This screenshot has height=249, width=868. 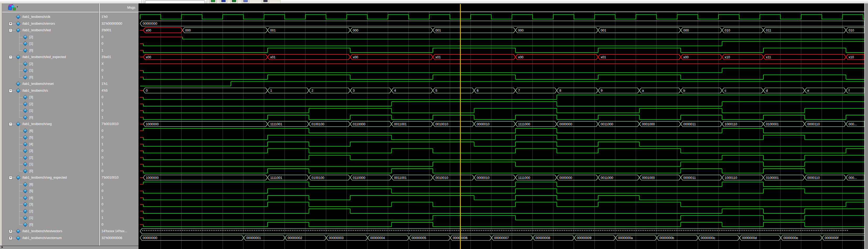 I want to click on signal-name: /lab1_testbench/led_expected, so click(x=44, y=57).